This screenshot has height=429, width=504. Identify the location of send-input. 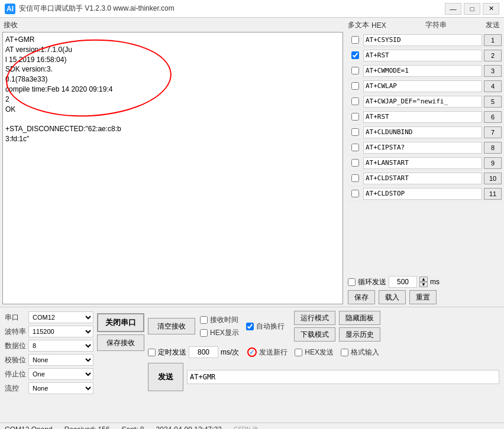
(343, 377).